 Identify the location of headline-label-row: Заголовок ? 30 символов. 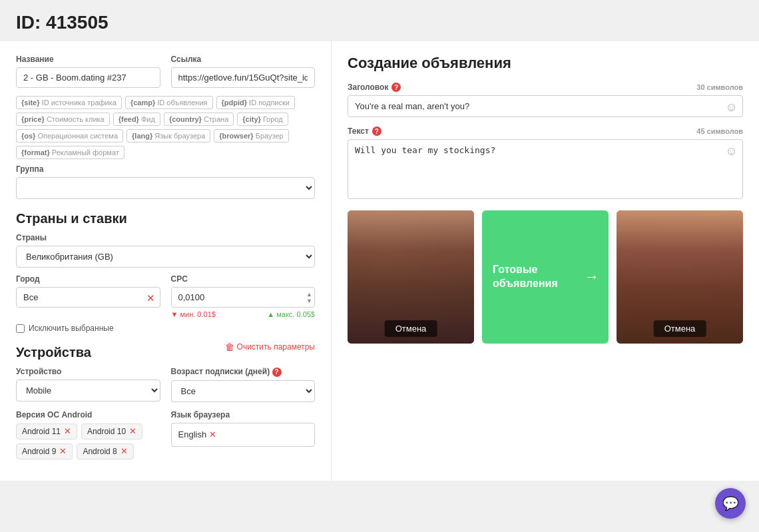
(545, 87).